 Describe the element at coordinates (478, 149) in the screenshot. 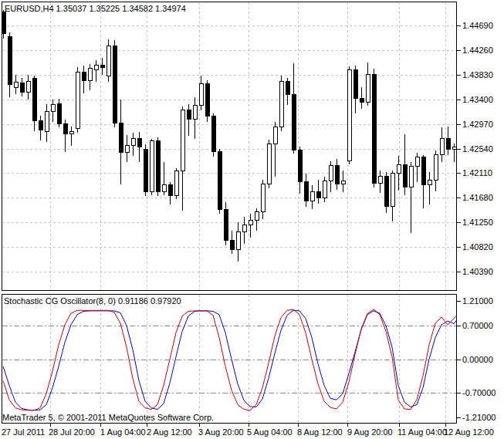

I see `price-axis-label: 1.42540` at that location.